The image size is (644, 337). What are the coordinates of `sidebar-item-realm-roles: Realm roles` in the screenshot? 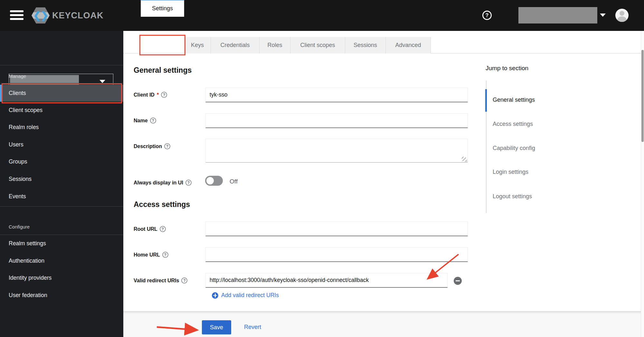 It's located at (62, 127).